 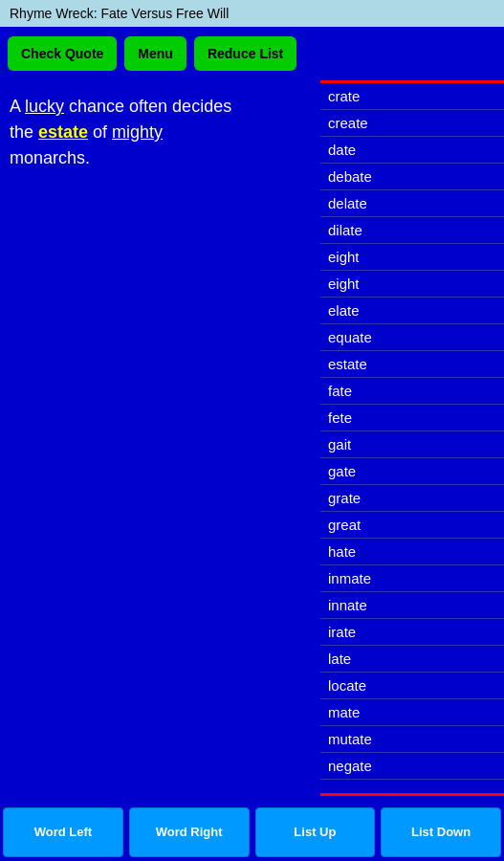 I want to click on word-left-button: Word Left, so click(x=63, y=832).